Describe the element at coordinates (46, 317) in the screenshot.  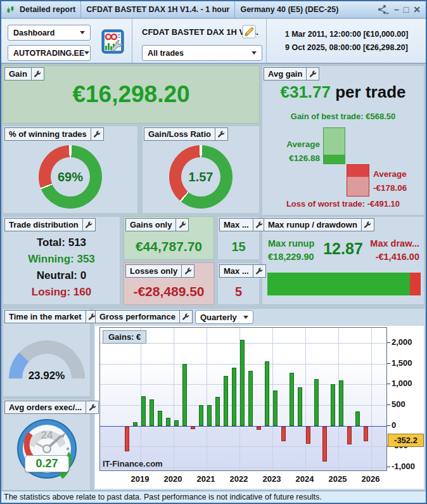
I see `time-in-market-title: Time in the market` at that location.